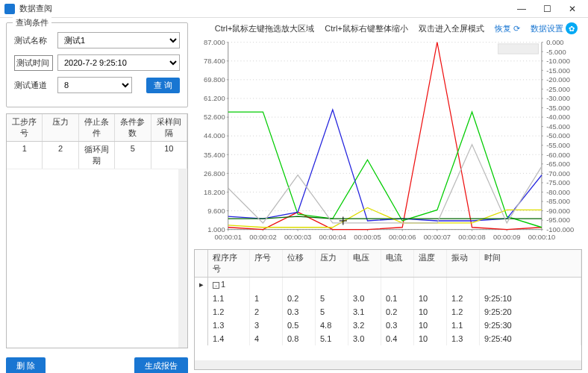 Image resolution: width=588 pixels, height=373 pixels. What do you see at coordinates (332, 325) in the screenshot?
I see `grid-cell: 4.8` at bounding box center [332, 325].